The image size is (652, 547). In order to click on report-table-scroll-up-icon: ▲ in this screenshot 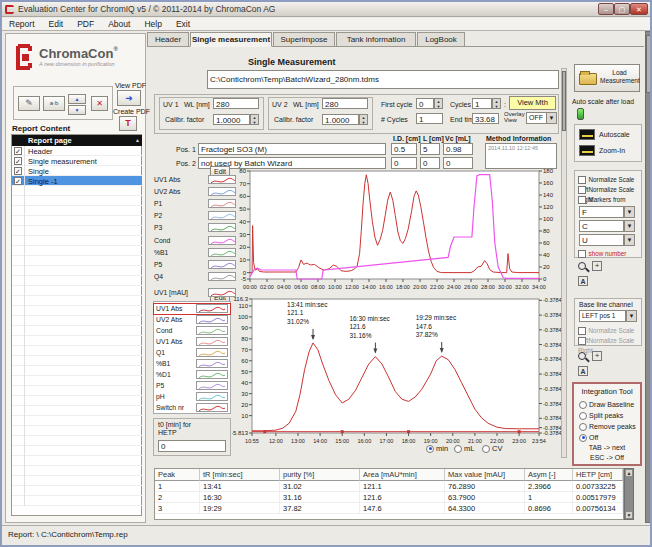, I will do `click(138, 140)`.